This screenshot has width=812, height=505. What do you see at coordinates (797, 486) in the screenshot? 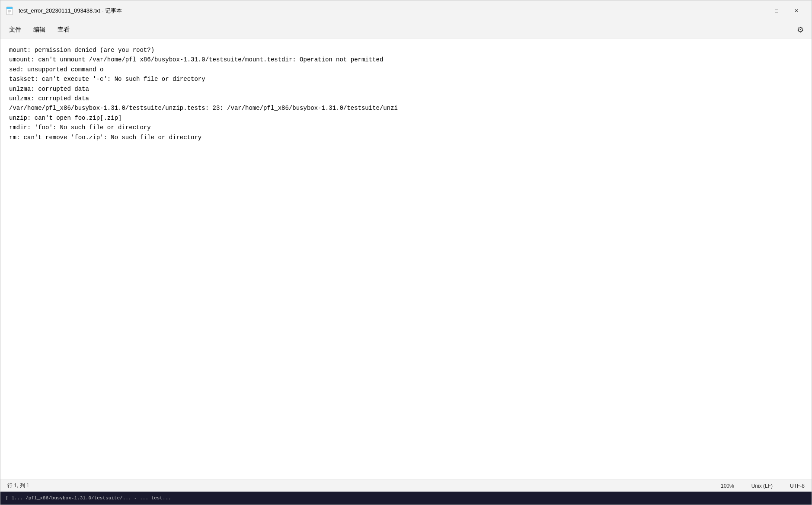
I see `encoding: UTF-8` at bounding box center [797, 486].